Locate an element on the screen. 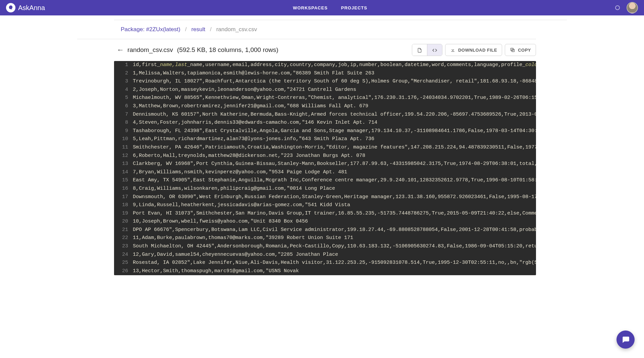 The image size is (644, 358). brand-name: AskAnna is located at coordinates (32, 8).